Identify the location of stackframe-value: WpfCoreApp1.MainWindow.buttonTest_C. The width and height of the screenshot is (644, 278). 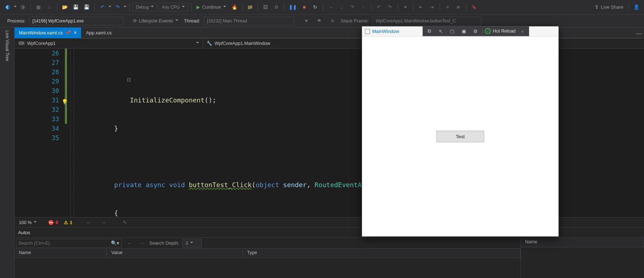
(416, 21).